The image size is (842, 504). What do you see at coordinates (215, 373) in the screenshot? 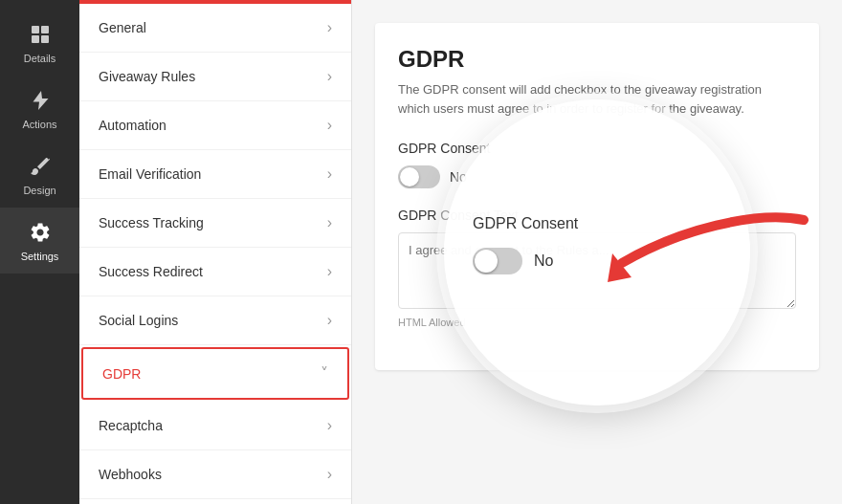
I see `menu-item-gdpr: GDPR ˅` at bounding box center [215, 373].